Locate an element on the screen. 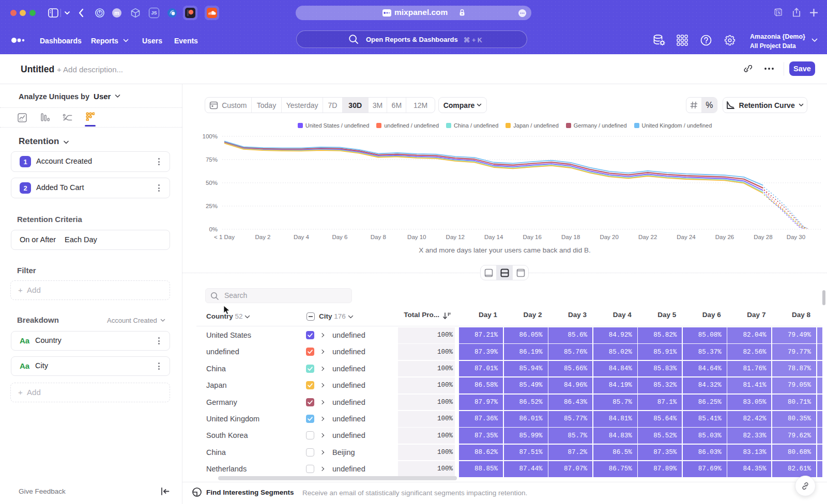  svg-text: N is located at coordinates (779, 13).